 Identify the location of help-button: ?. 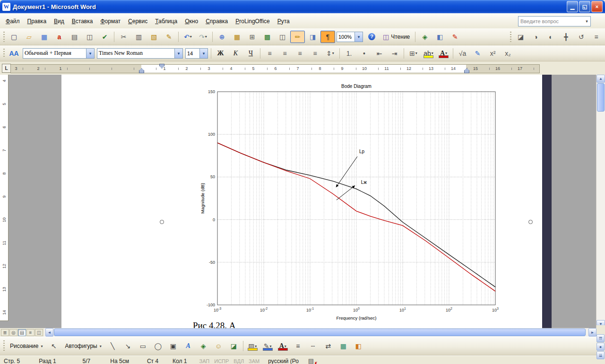
(372, 37).